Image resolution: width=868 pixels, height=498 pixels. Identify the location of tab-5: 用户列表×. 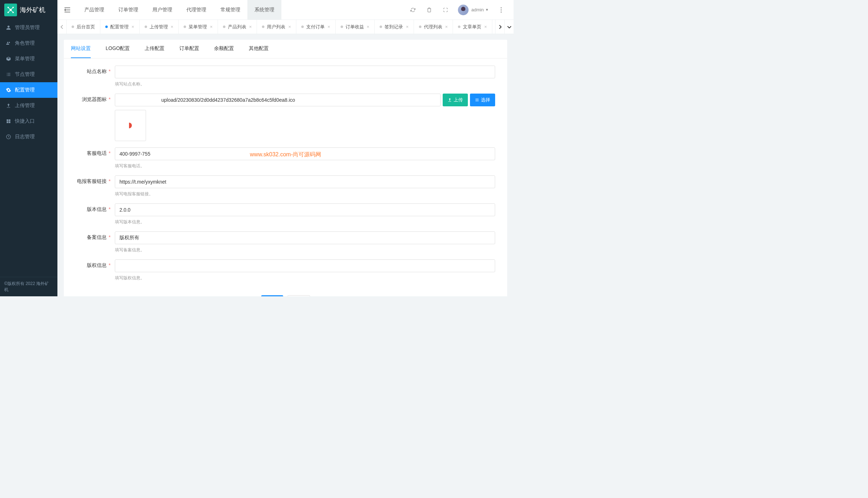
(276, 27).